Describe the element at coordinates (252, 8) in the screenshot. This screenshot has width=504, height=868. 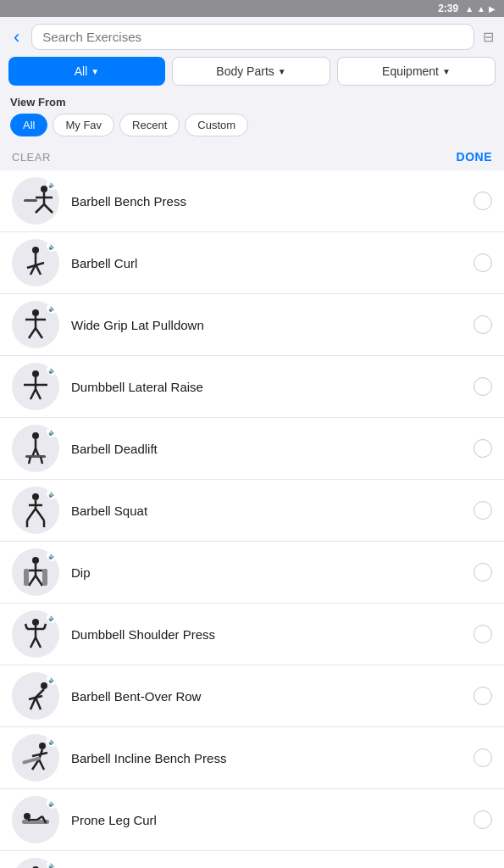
I see `status-bar: 2:39 ▲ ▲ ▶` at that location.